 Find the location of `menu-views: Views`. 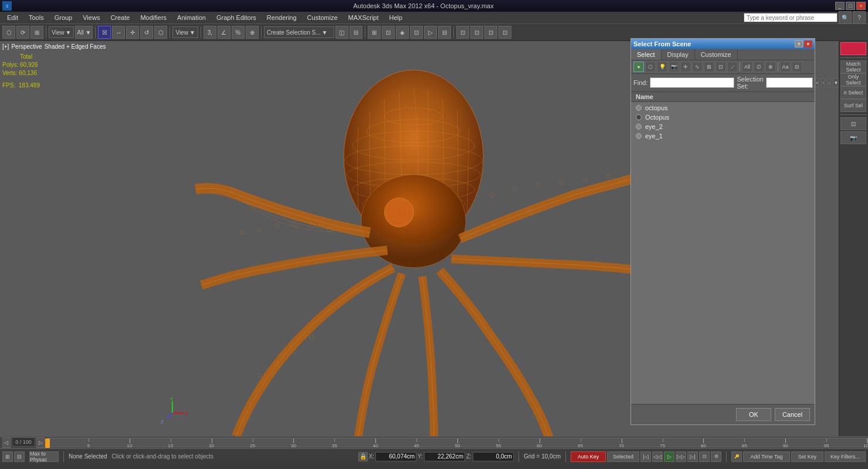

menu-views: Views is located at coordinates (91, 18).